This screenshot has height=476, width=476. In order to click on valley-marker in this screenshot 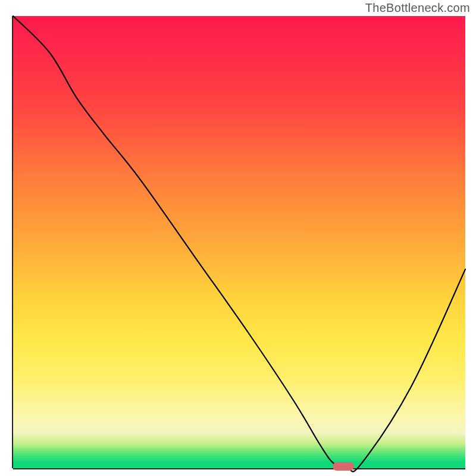, I will do `click(343, 466)`.